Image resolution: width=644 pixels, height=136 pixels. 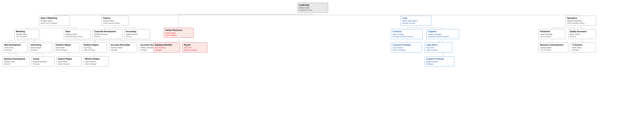 I want to click on node-role: Senior Paralegal, so click(x=406, y=50).